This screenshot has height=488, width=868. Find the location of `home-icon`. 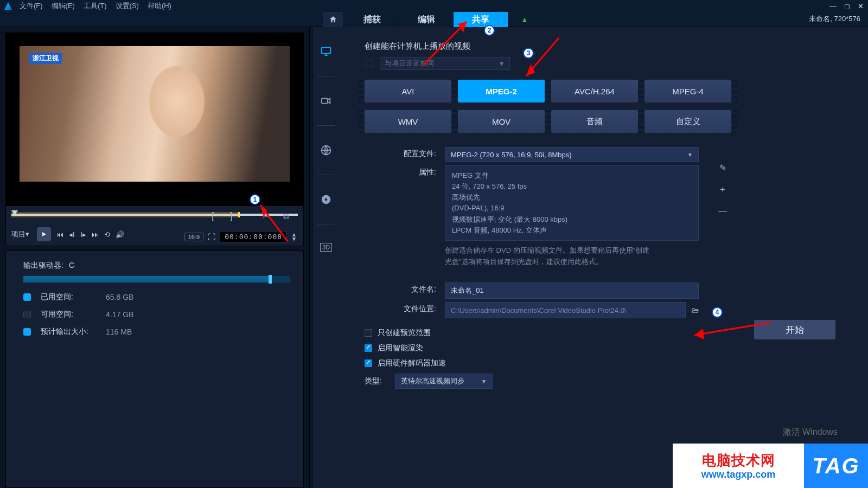

home-icon is located at coordinates (333, 20).